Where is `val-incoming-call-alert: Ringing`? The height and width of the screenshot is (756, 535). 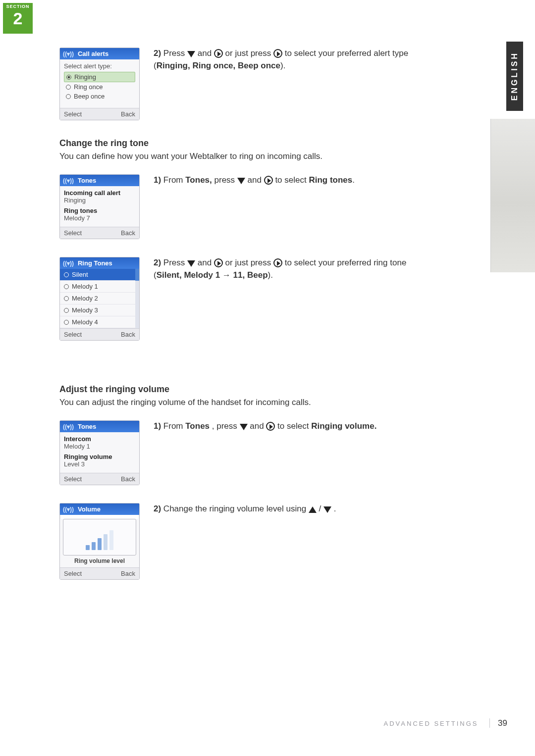 val-incoming-call-alert: Ringing is located at coordinates (100, 200).